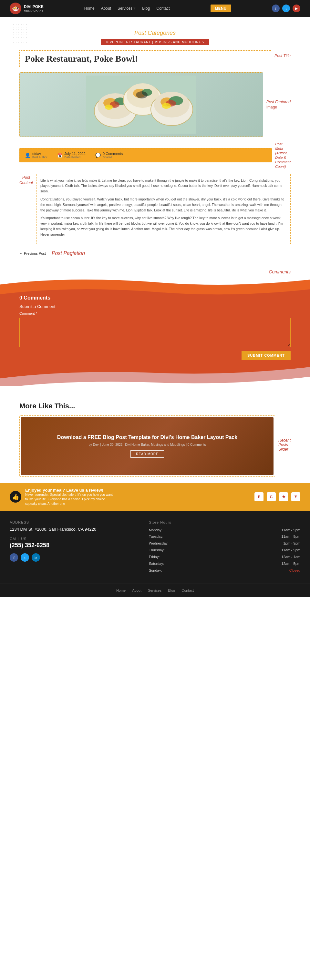 Image resolution: width=310 pixels, height=980 pixels. I want to click on recent-posts-slider: Download a FREE Blog Post Template for D…, so click(147, 446).